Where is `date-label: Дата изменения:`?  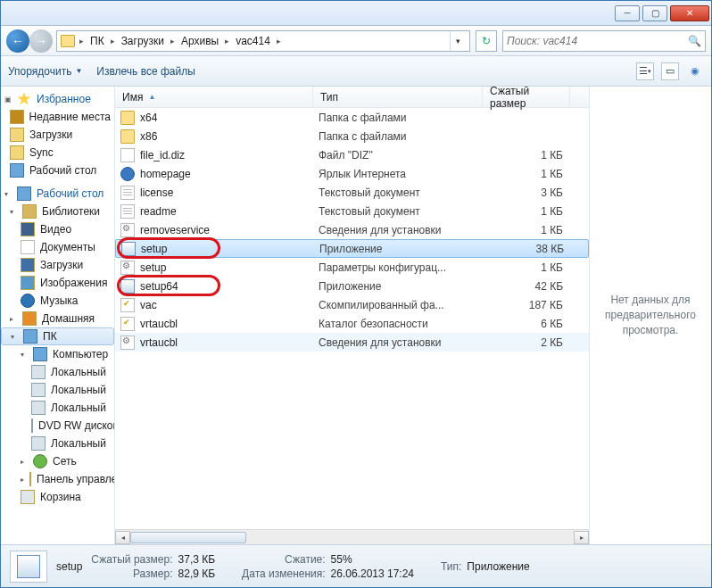
date-label: Дата изменения: is located at coordinates (284, 574).